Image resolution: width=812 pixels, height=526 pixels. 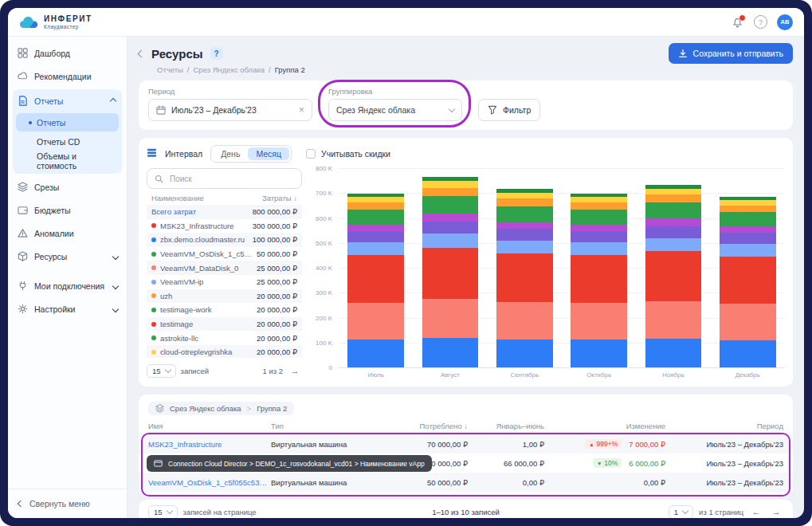 I want to click on legend-next-page-button: →, so click(x=295, y=371).